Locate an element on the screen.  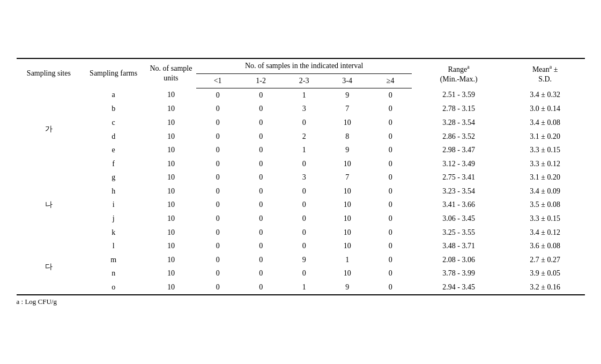
mean-cell: 3.3 ± 0.15 is located at coordinates (545, 150).